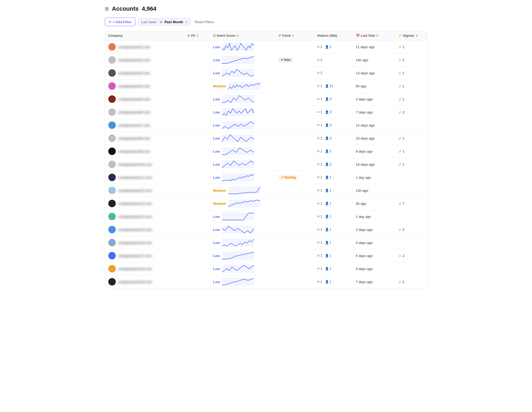 This screenshot has height=412, width=532. Describe the element at coordinates (294, 36) in the screenshot. I see `col-header-trend: ↗ Trend ⇅` at that location.